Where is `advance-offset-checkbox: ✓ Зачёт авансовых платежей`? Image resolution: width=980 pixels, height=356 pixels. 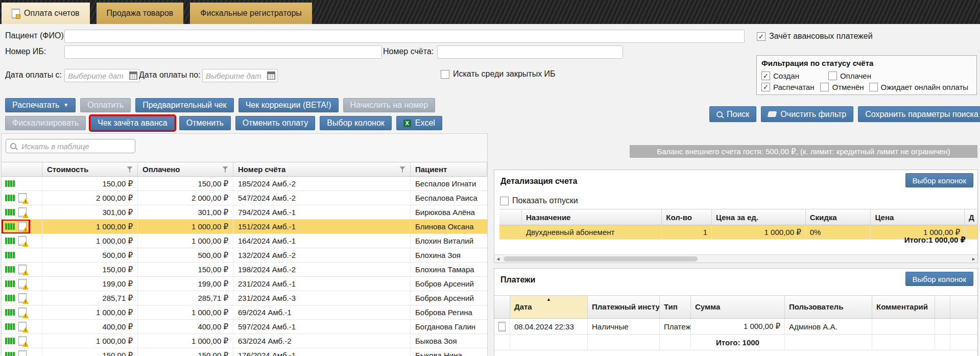 advance-offset-checkbox: ✓ Зачёт авансовых платежей is located at coordinates (815, 36).